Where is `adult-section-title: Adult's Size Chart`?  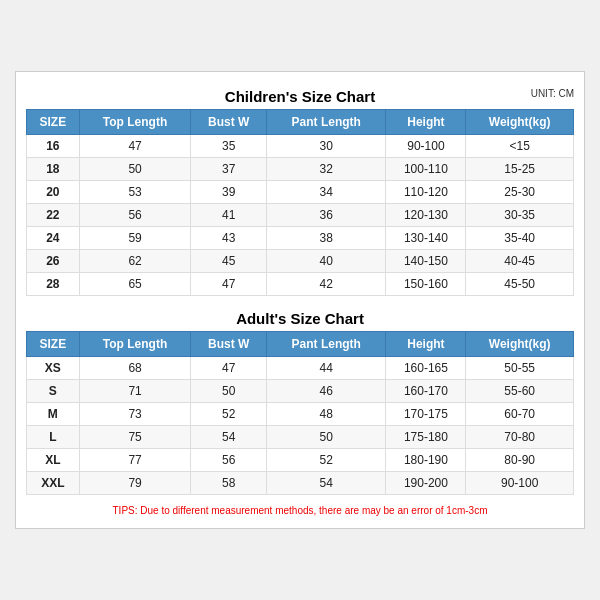
adult-section-title: Adult's Size Chart is located at coordinates (300, 318).